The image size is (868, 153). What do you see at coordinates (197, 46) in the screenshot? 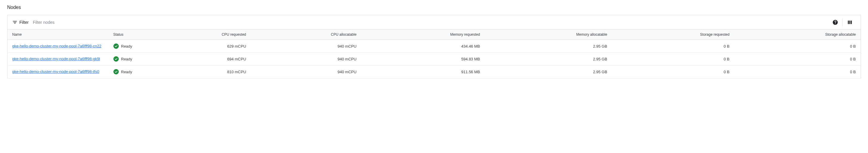
I see `cell-cpu-requested: 629 mCPU` at bounding box center [197, 46].